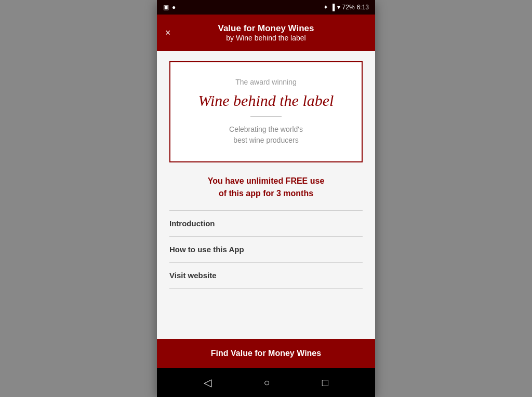 The image size is (532, 397). Describe the element at coordinates (266, 112) in the screenshot. I see `wine-card: The award winning Wine behind the label …` at that location.